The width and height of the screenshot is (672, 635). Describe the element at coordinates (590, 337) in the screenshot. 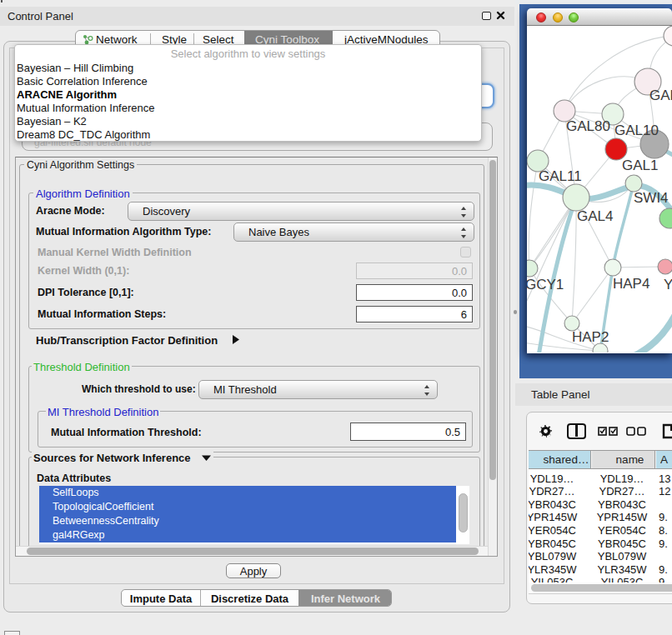

I see `svg-text: HAP2` at that location.